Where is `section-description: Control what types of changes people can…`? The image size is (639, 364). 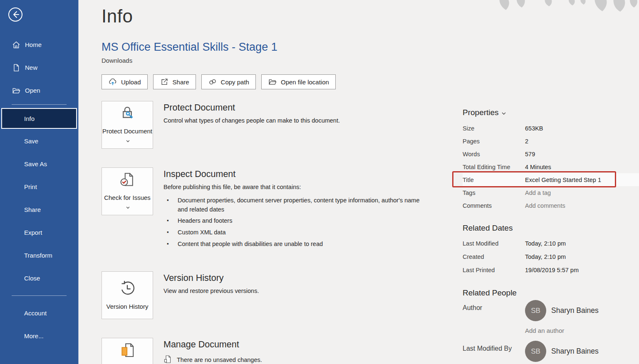
section-description: Control what types of changes people can… is located at coordinates (252, 121).